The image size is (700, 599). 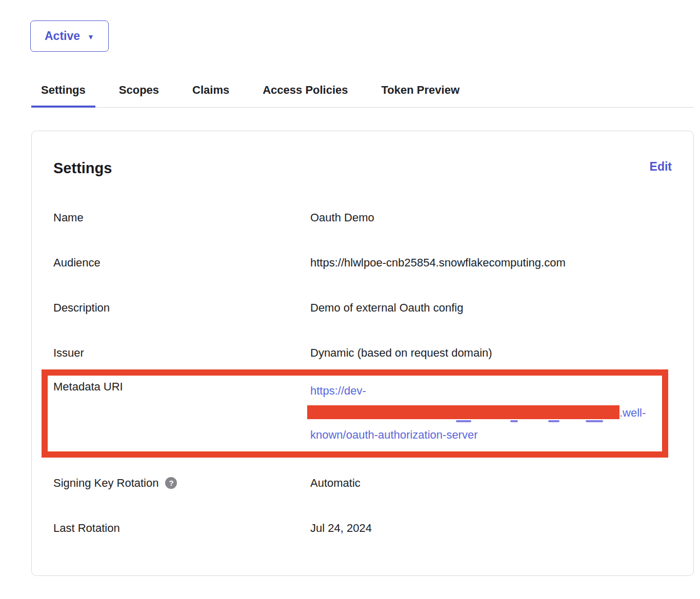 I want to click on field-label: Name, so click(x=182, y=217).